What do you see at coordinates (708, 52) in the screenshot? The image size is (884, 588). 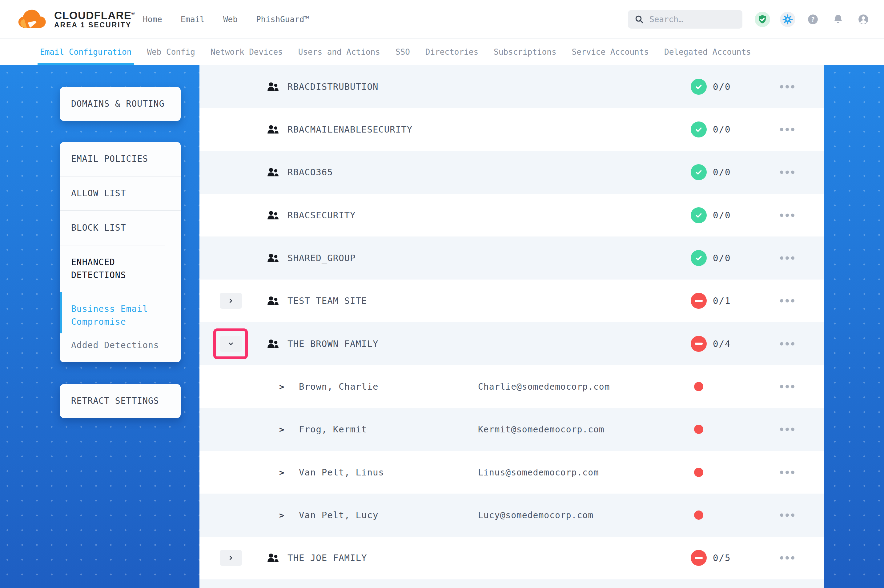 I see `tab-delegated-accounts: Delegated Accounts` at bounding box center [708, 52].